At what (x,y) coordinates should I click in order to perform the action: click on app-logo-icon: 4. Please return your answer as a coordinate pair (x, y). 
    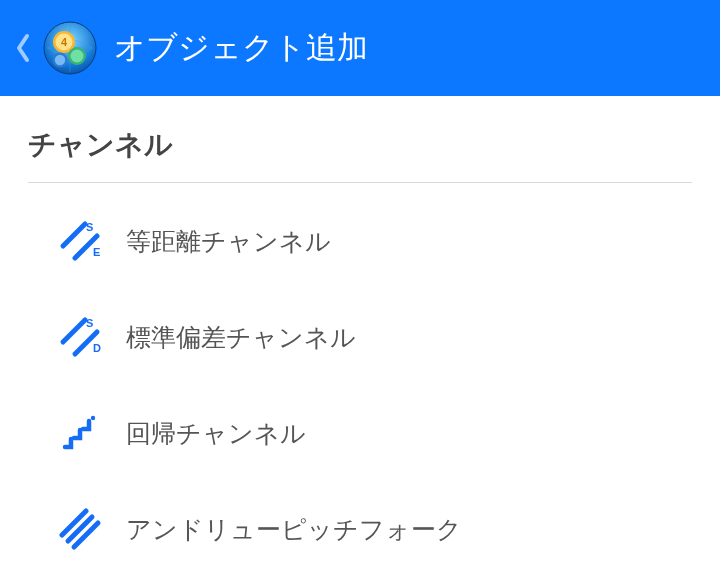
    Looking at the image, I should click on (70, 48).